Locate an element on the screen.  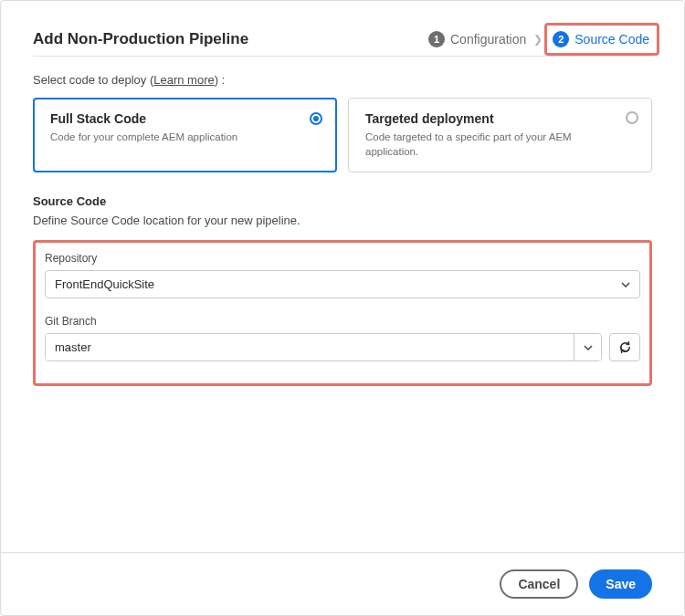
option-title: Targeted deployment is located at coordinates (486, 119).